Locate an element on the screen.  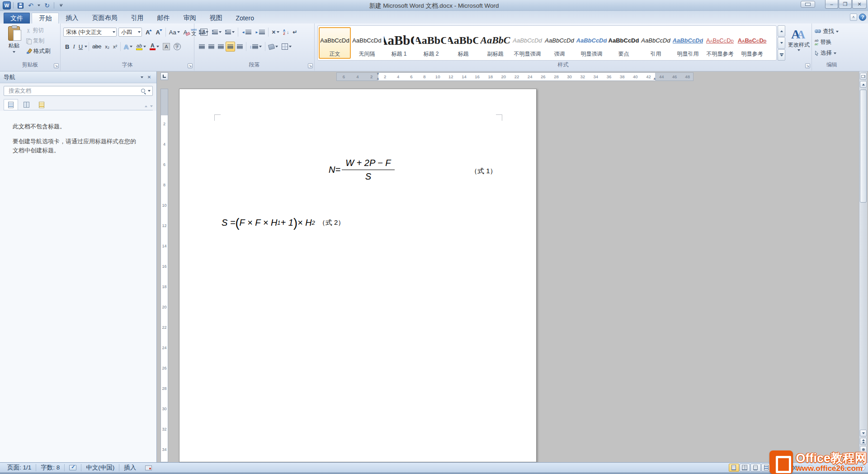
minimize-ribbon-button: ˄ is located at coordinates (854, 17).